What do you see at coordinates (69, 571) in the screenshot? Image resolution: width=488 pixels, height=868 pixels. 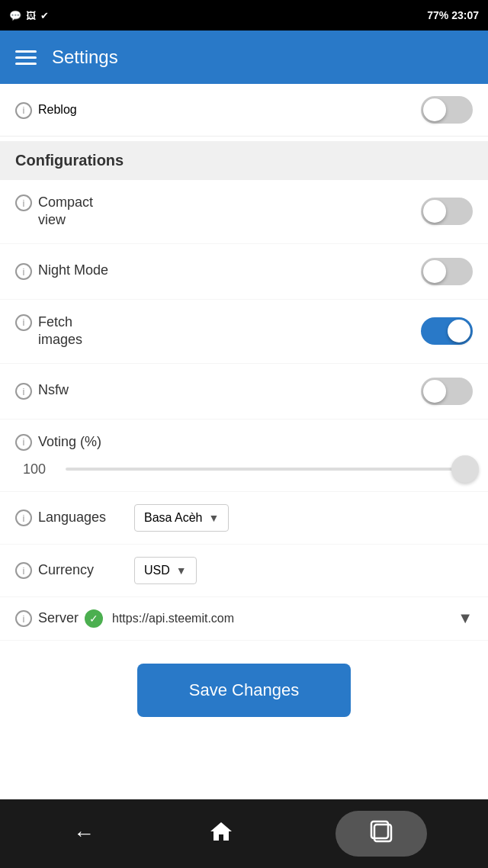 I see `currency-label: i Currency` at bounding box center [69, 571].